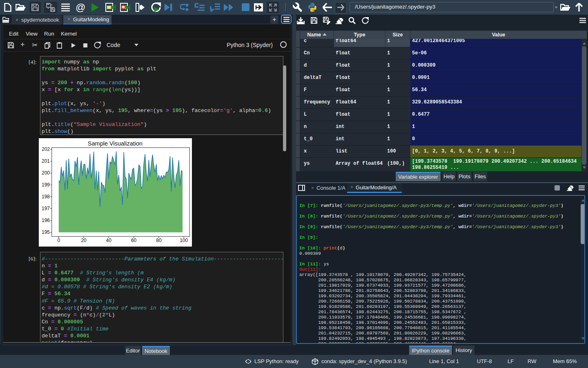 The width and height of the screenshot is (588, 368). Describe the element at coordinates (46, 185) in the screenshot. I see `svg-text: 199` at that location.